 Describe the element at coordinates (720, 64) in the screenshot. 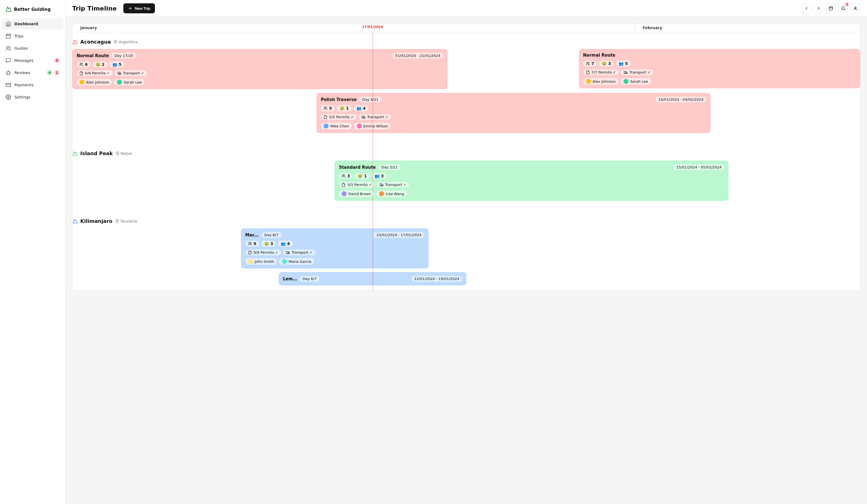

I see `trip-stats-row: 7 🤢 3 👥 5` at that location.